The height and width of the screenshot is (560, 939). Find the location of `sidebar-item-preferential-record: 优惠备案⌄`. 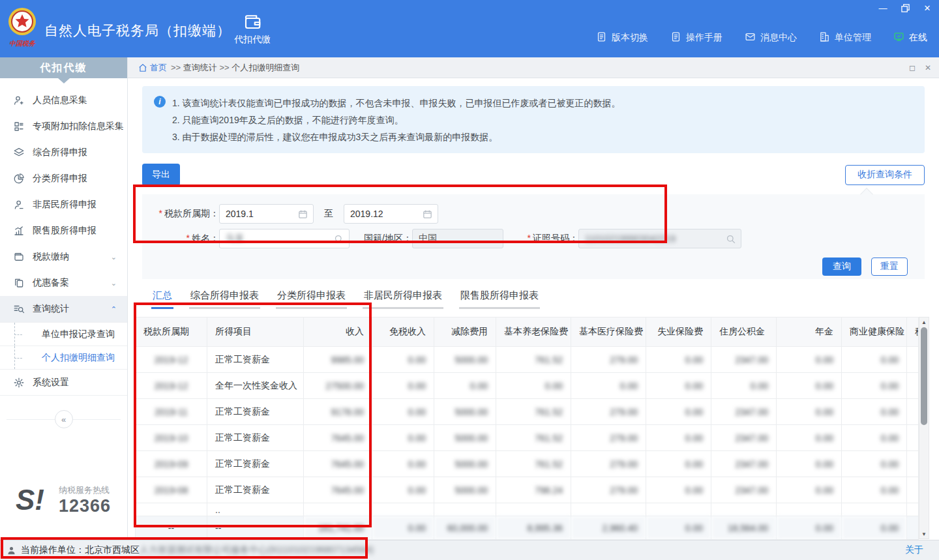

sidebar-item-preferential-record: 优惠备案⌄ is located at coordinates (64, 283).